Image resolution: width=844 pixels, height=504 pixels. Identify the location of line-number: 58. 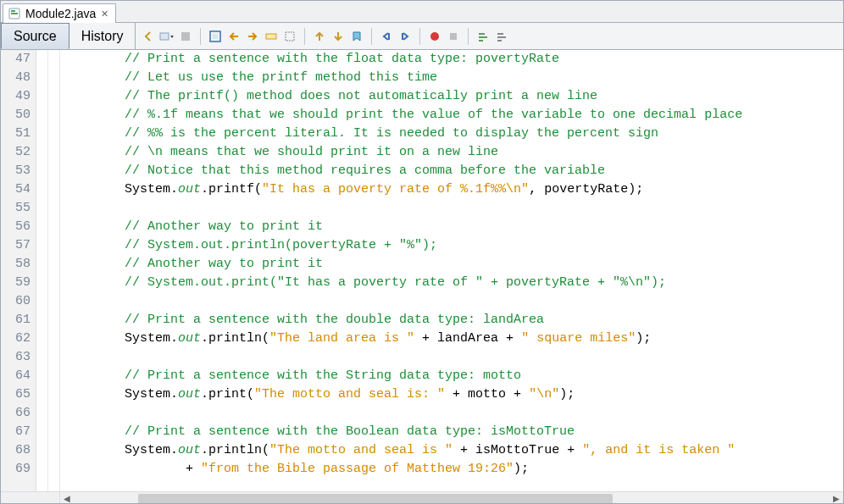
(20, 264).